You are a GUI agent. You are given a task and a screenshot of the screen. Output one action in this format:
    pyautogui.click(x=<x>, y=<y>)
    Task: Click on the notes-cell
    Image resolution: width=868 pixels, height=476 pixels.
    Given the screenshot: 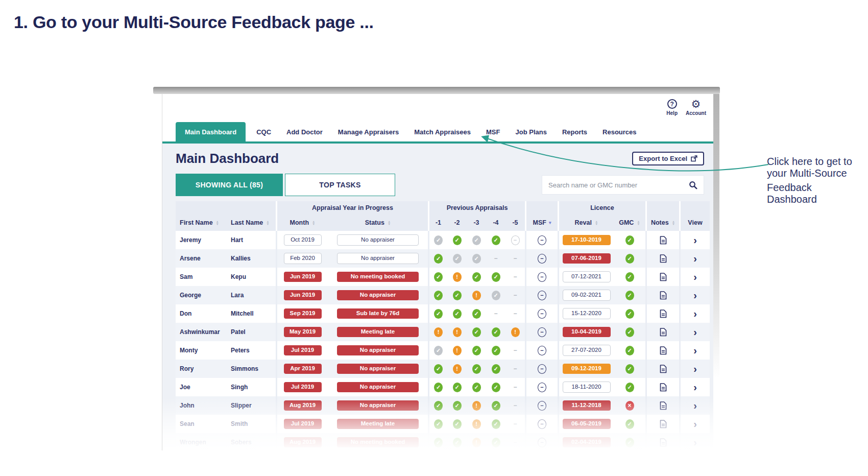 What is the action you would take?
    pyautogui.click(x=662, y=314)
    